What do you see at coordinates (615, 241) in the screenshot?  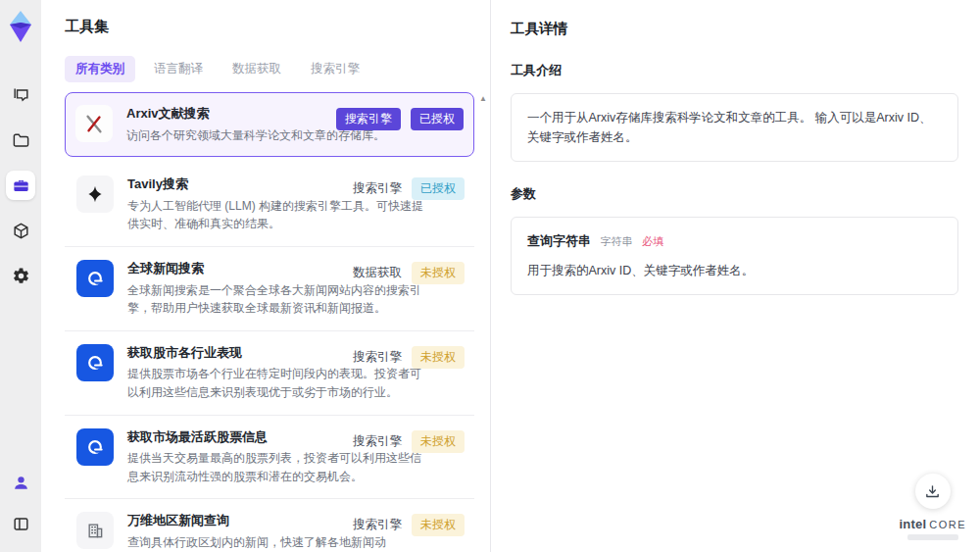 I see `param-type: 字符串` at bounding box center [615, 241].